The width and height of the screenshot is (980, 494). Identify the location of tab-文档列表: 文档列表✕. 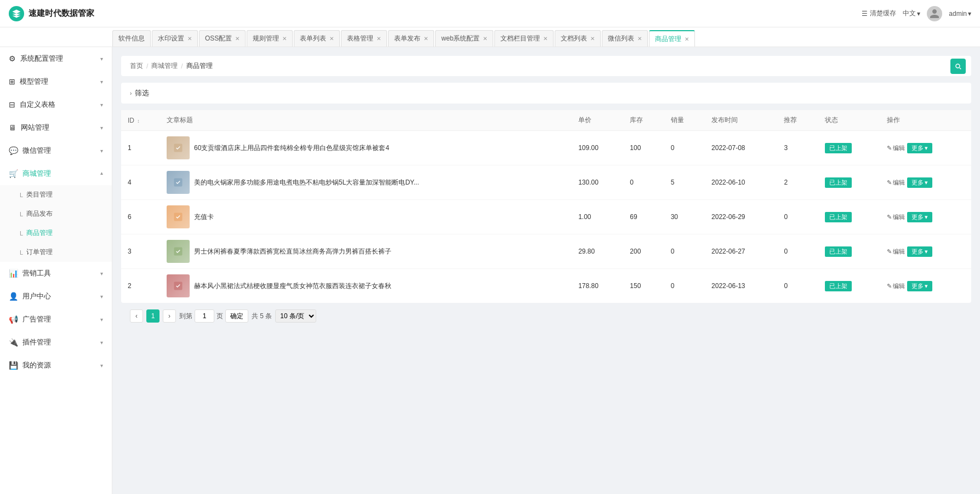
(578, 38).